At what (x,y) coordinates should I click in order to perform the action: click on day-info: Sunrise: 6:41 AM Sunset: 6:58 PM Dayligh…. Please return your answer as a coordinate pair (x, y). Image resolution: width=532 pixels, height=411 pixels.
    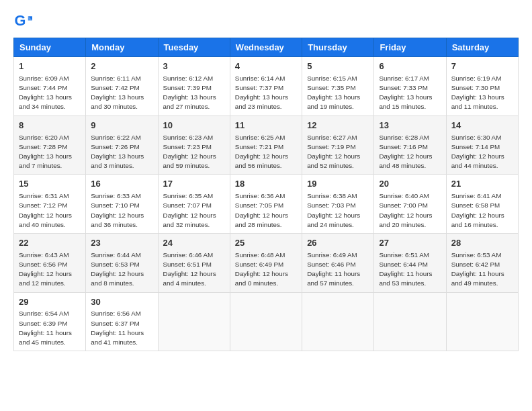
    Looking at the image, I should click on (482, 211).